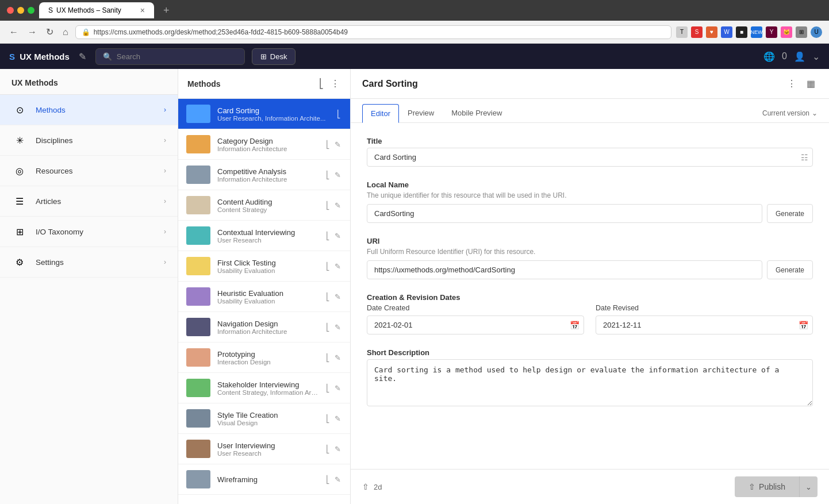 The width and height of the screenshot is (829, 504). I want to click on method-pin-navigation-design: ⎣, so click(328, 328).